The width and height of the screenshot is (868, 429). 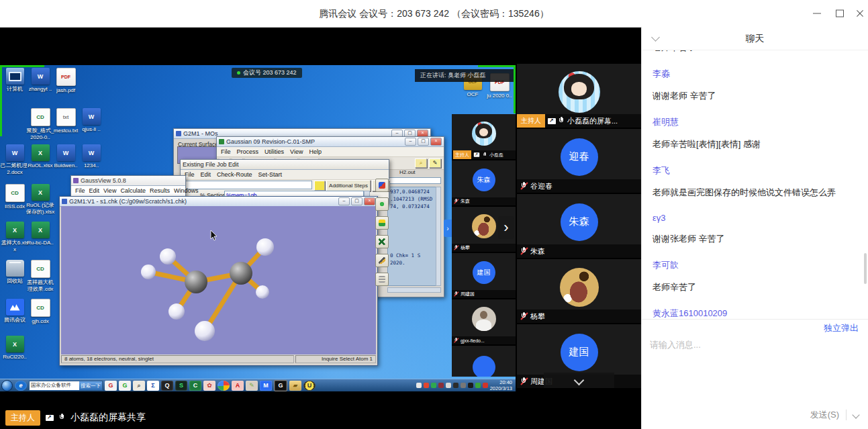 I want to click on minimize-icon, so click(x=817, y=13).